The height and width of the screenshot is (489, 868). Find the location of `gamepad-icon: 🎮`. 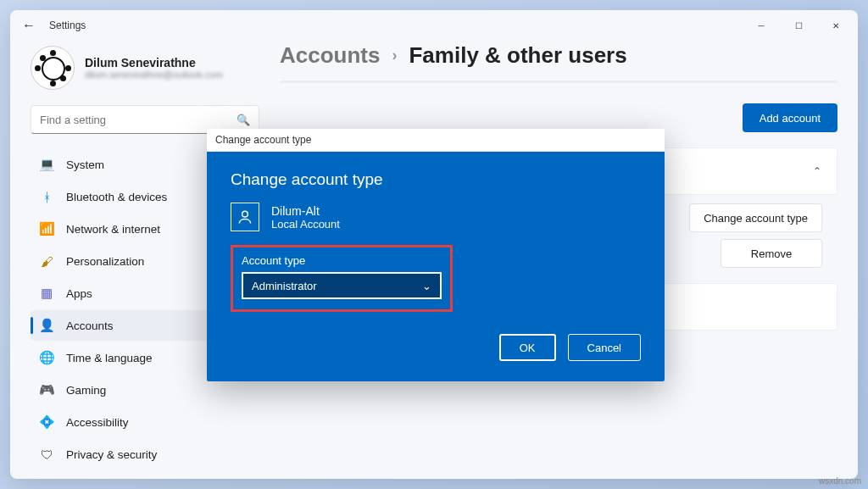

gamepad-icon: 🎮 is located at coordinates (47, 390).